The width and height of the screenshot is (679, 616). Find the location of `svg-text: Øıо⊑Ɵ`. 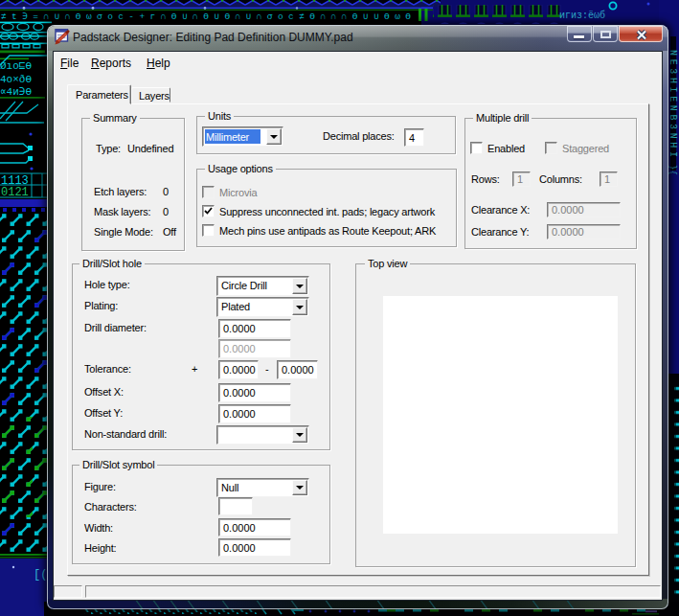

svg-text: Øıо⊑Ɵ is located at coordinates (15, 66).